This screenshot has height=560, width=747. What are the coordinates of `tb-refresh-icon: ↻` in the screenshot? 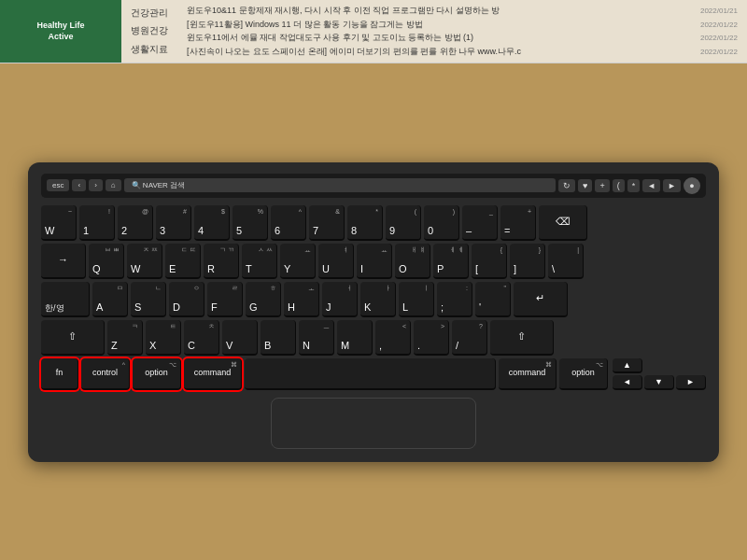 It's located at (567, 186).